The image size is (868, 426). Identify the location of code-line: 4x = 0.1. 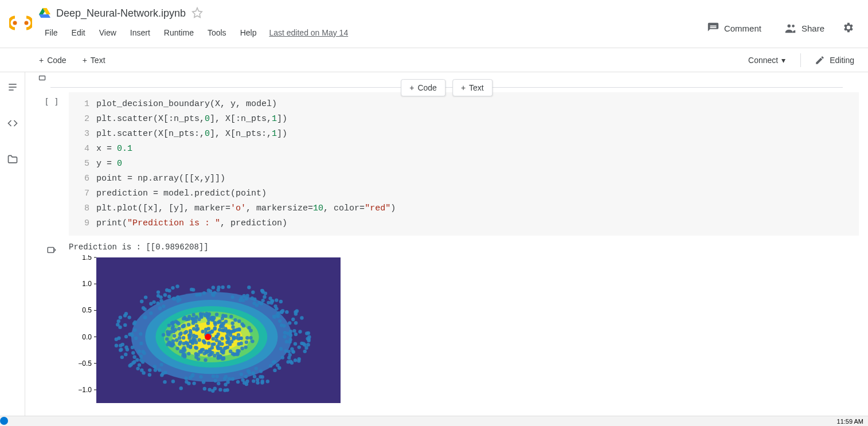
(464, 149).